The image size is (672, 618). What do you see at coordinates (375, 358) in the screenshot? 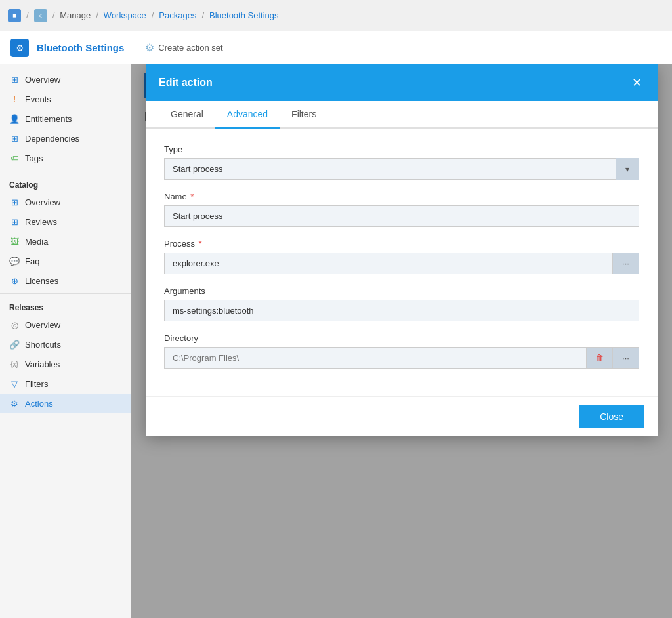
I see `directory-input` at bounding box center [375, 358].